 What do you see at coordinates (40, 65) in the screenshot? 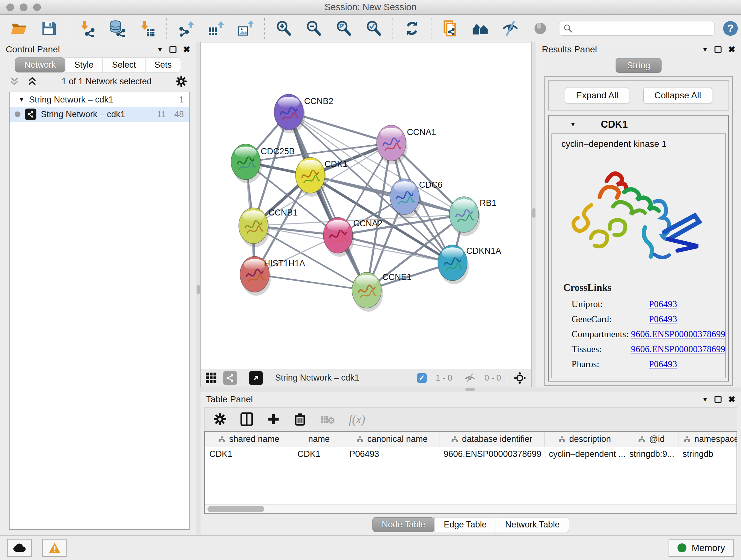
I see `tab-network: Network` at bounding box center [40, 65].